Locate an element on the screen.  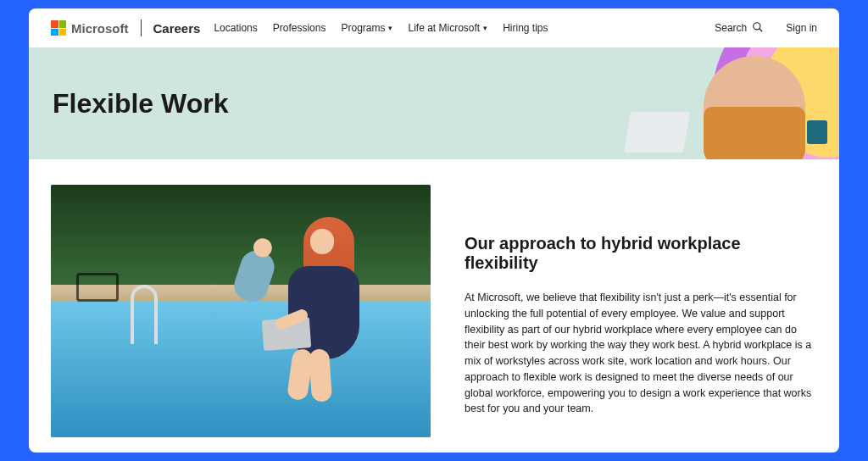
nav-programs: Programs ▾ is located at coordinates (366, 28).